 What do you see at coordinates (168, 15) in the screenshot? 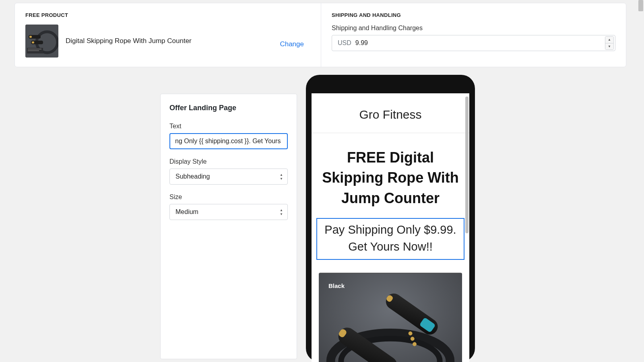
I see `free-product-label: FREE PRODUCT` at bounding box center [168, 15].